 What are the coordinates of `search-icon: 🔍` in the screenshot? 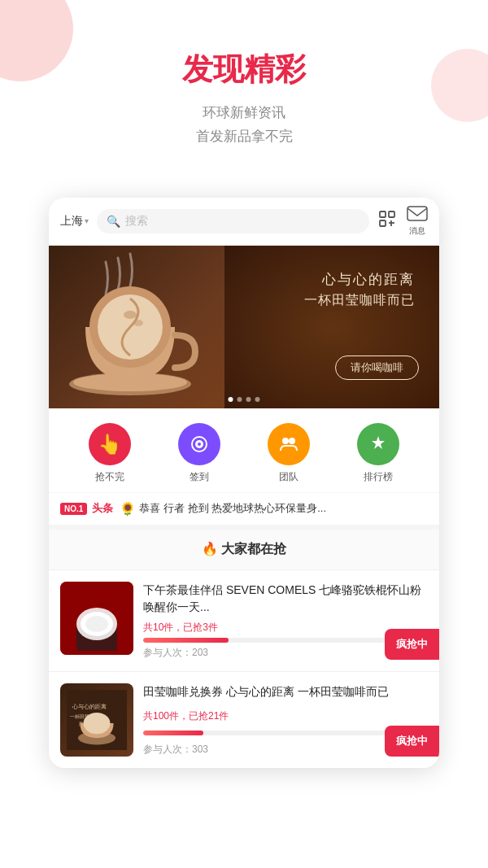 It's located at (114, 221).